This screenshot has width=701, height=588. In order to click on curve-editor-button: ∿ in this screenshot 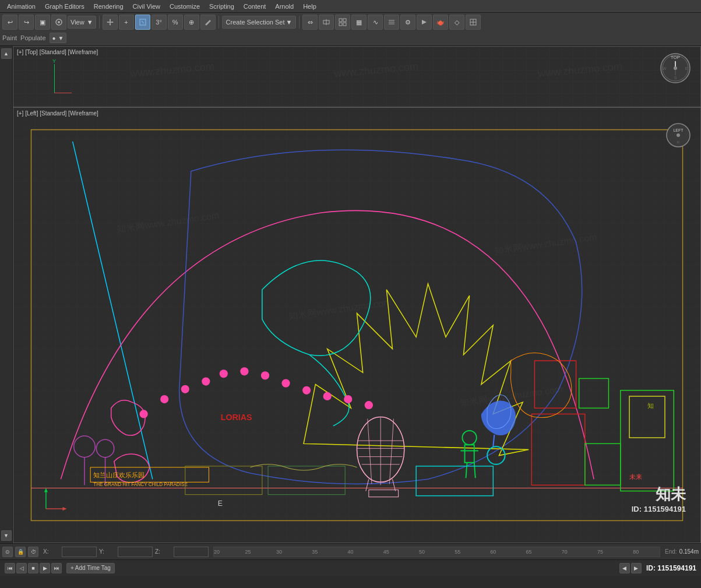, I will do `click(375, 22)`.